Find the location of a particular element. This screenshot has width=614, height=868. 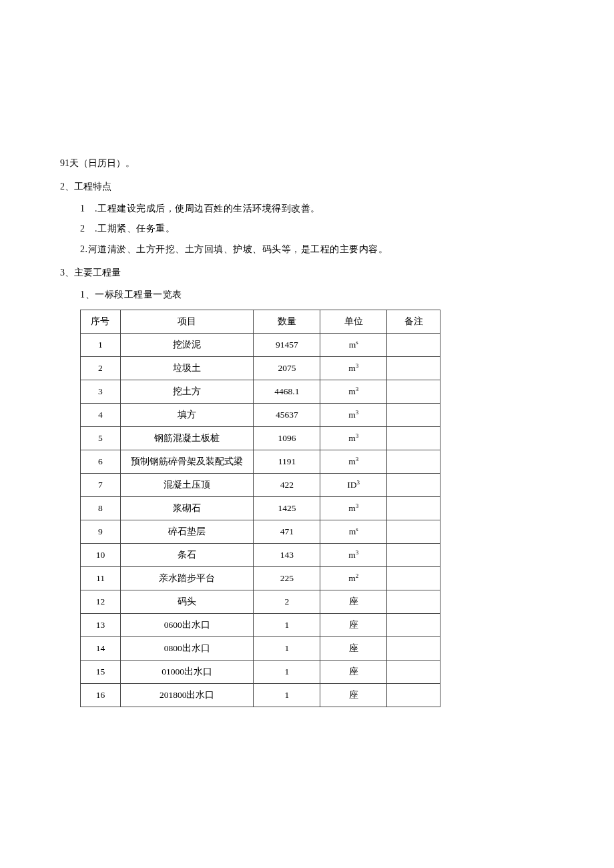

cell-qty: 2075 is located at coordinates (287, 368).